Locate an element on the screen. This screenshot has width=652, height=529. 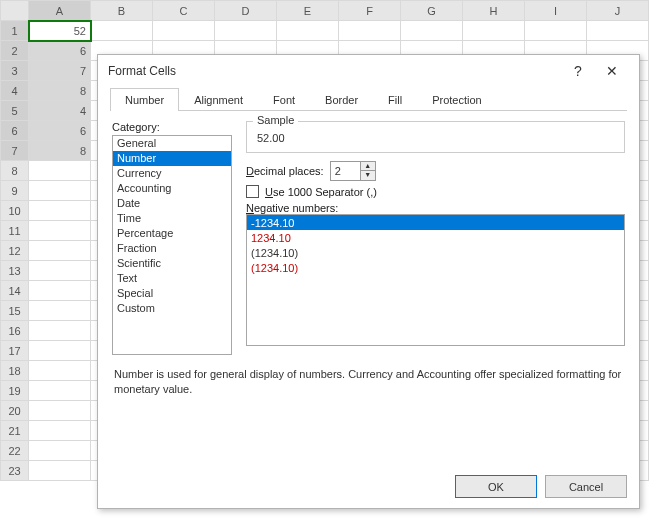
select-all-cell is located at coordinates (15, 11).